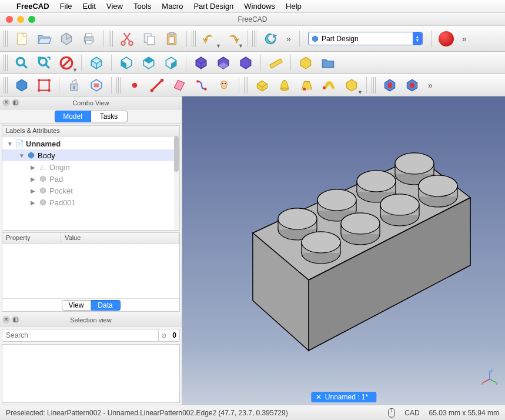  What do you see at coordinates (115, 6) in the screenshot?
I see `menu-view: View` at bounding box center [115, 6].